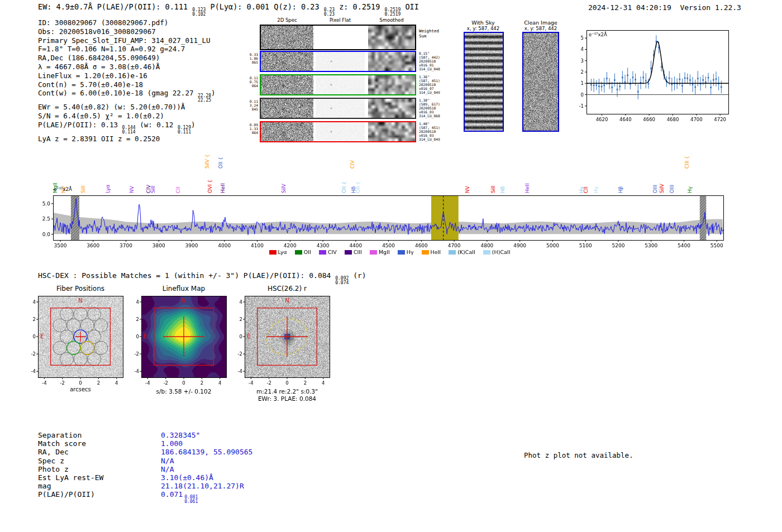  I want to click on legend-label: (K)CaII, so click(466, 252).